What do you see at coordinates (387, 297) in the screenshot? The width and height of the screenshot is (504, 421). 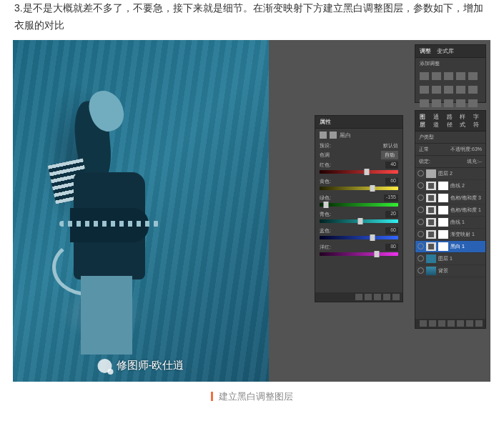 I see `toggle-icon` at bounding box center [387, 297].